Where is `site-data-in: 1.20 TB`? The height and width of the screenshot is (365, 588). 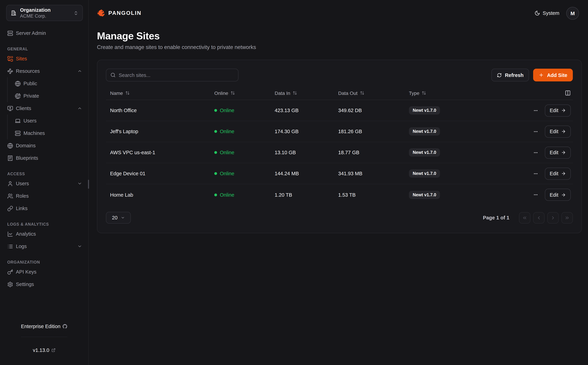 site-data-in: 1.20 TB is located at coordinates (307, 195).